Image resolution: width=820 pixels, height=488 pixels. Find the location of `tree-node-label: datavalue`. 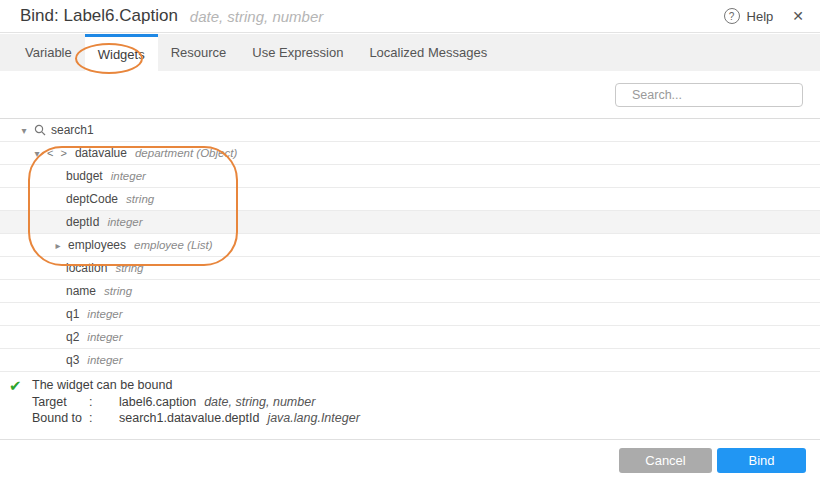

tree-node-label: datavalue is located at coordinates (101, 153).